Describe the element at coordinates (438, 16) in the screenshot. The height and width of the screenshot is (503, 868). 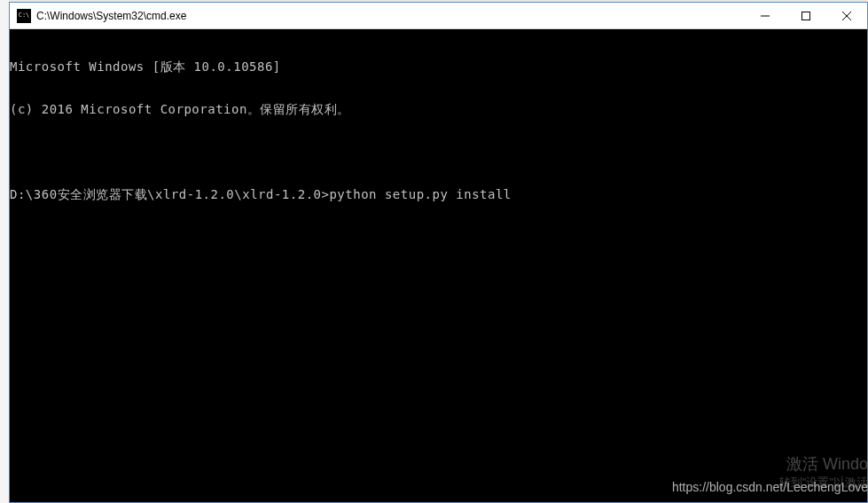
I see `titlebar: C:\Windows\System32\cmd.exe` at that location.